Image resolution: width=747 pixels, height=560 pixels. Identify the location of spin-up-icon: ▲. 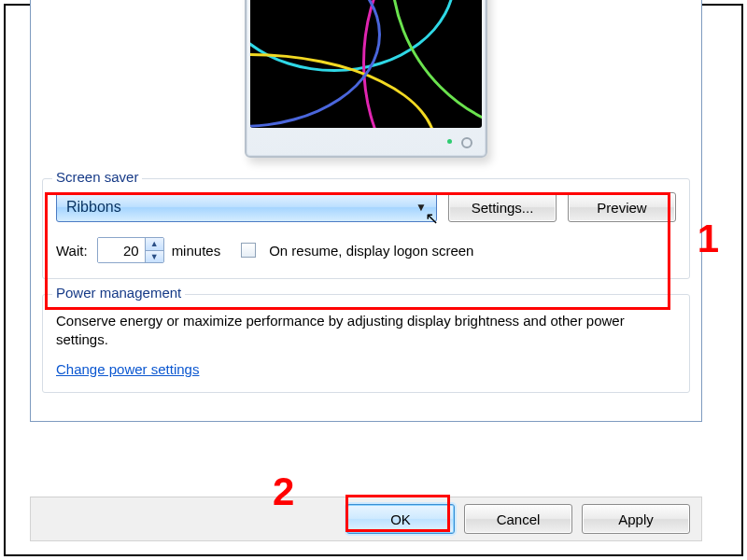
(154, 245).